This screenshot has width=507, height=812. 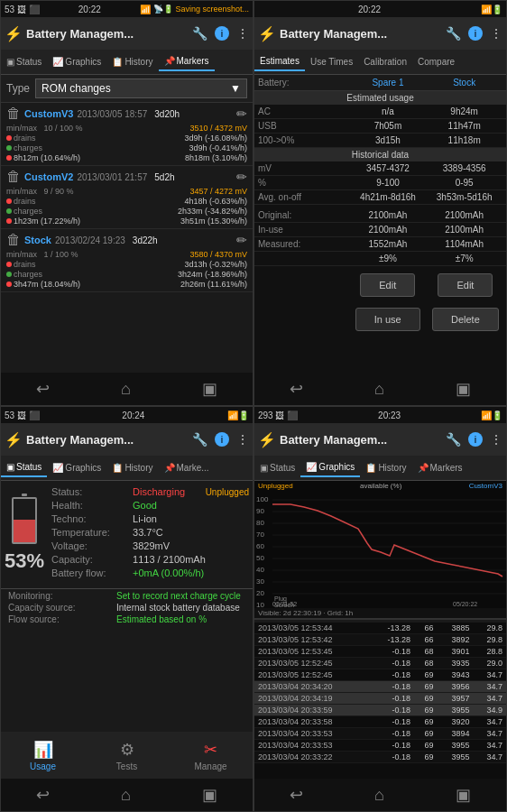 I want to click on row-measured: Measured: 1552mAh 1104mAh, so click(x=381, y=245).